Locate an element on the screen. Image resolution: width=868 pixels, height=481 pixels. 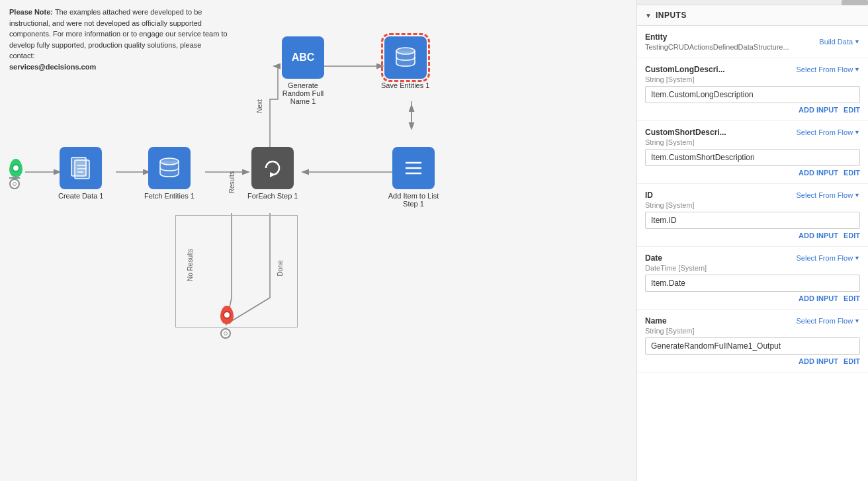
name-input is located at coordinates (753, 346).